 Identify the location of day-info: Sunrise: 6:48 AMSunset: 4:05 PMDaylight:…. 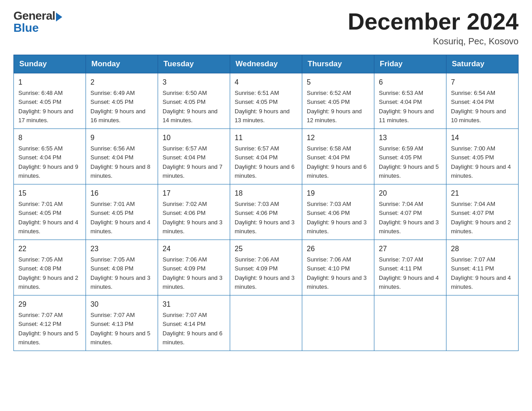
(46, 107).